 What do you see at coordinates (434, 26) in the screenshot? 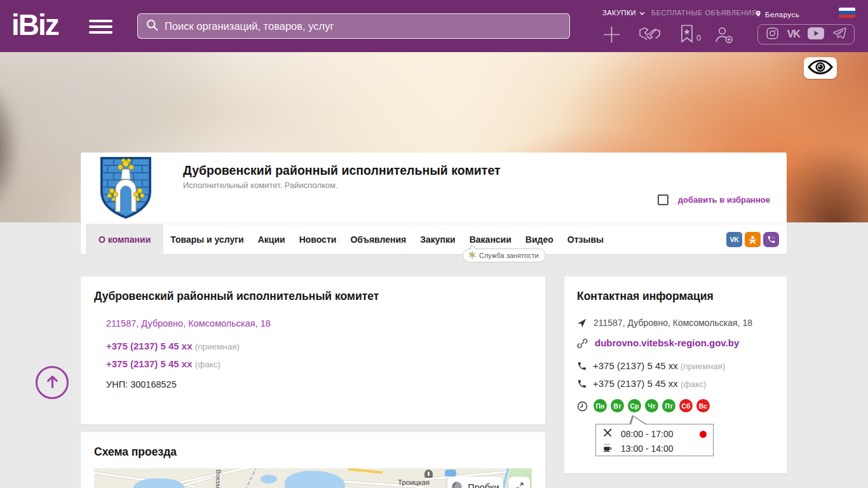
I see `top-header: iBiz ЗАКУПКИ БЕСПЛАТНЫЕ ОБЪЯВЛЕНИЯ Белар…` at bounding box center [434, 26].